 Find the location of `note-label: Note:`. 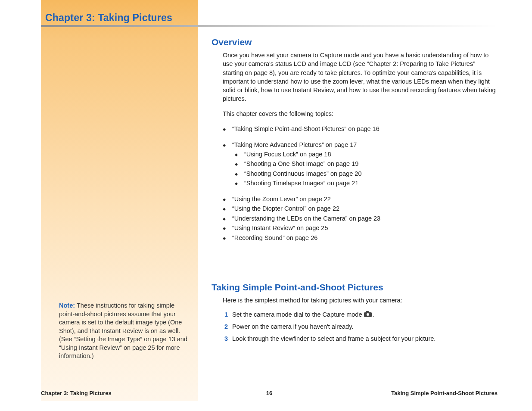

note-label: Note: is located at coordinates (67, 305).